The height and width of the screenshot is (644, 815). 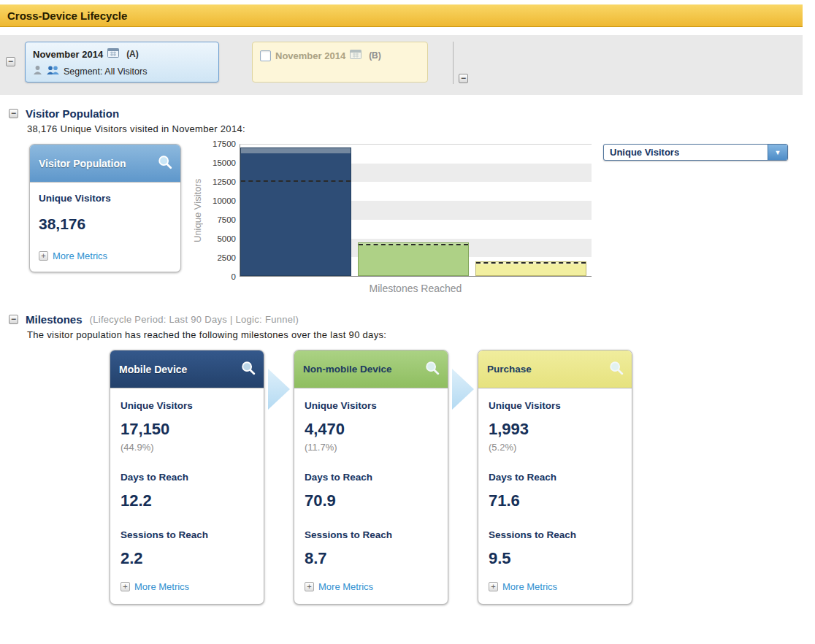 I want to click on bar-mobile-device, so click(x=296, y=212).